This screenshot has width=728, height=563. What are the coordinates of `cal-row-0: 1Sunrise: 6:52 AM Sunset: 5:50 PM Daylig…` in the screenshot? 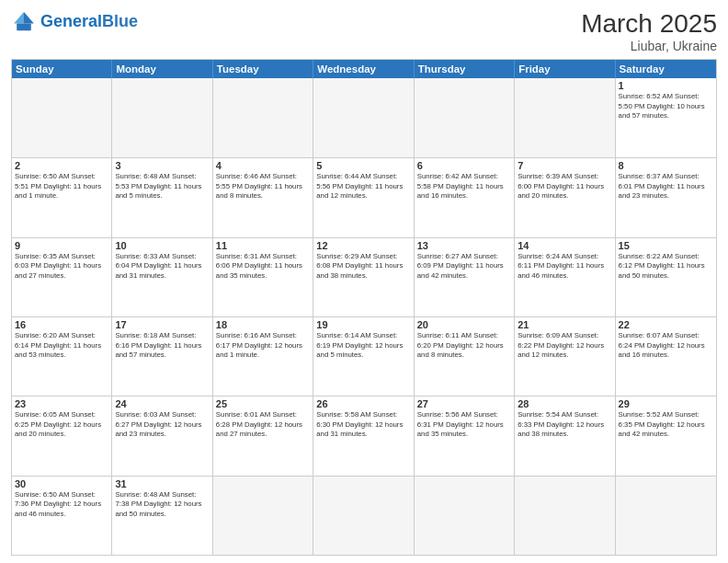 It's located at (364, 118).